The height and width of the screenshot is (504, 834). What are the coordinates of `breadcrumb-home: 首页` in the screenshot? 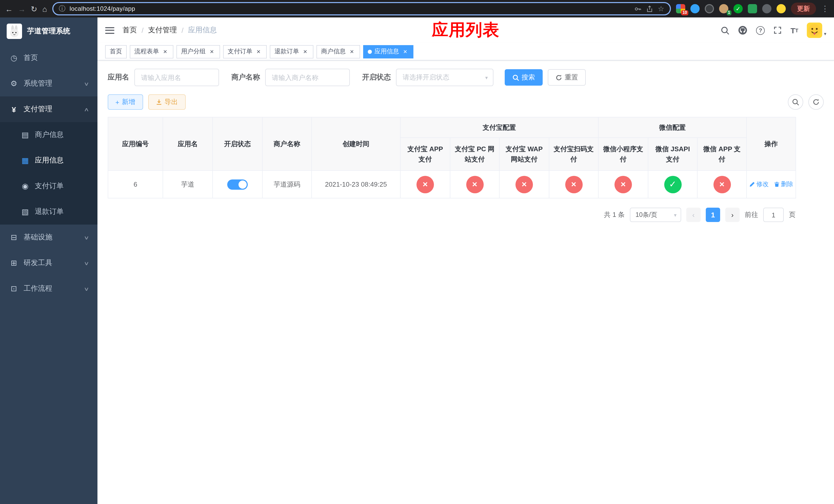 It's located at (130, 30).